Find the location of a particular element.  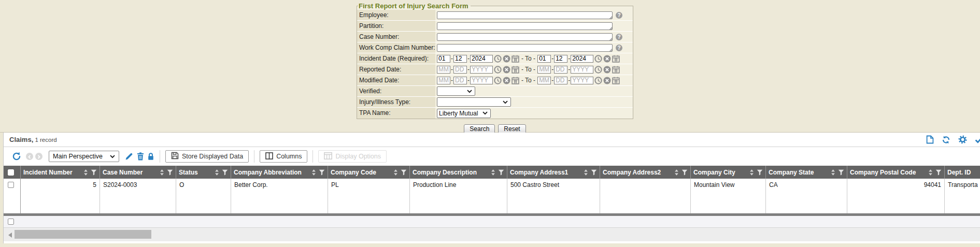

case-number-input is located at coordinates (524, 37).